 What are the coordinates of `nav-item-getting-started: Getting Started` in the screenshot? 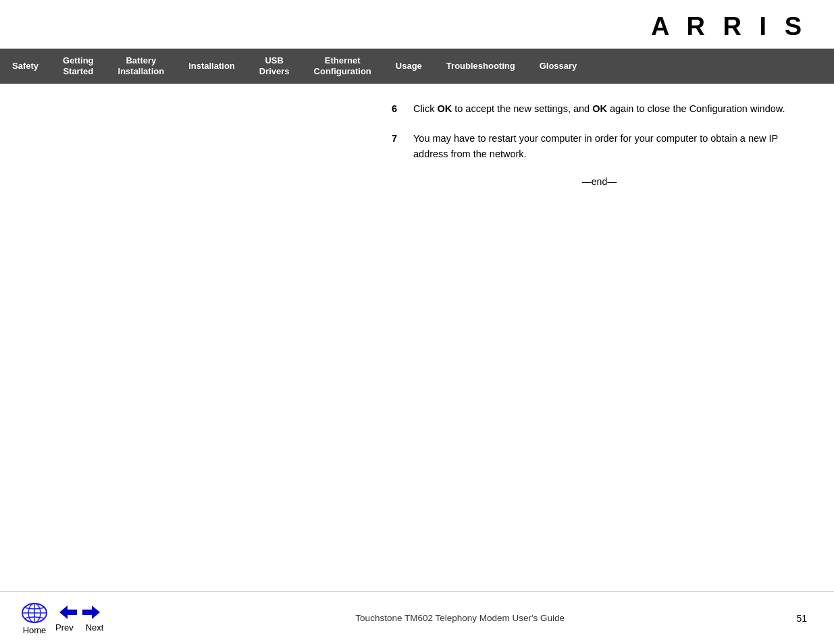 It's located at (78, 66).